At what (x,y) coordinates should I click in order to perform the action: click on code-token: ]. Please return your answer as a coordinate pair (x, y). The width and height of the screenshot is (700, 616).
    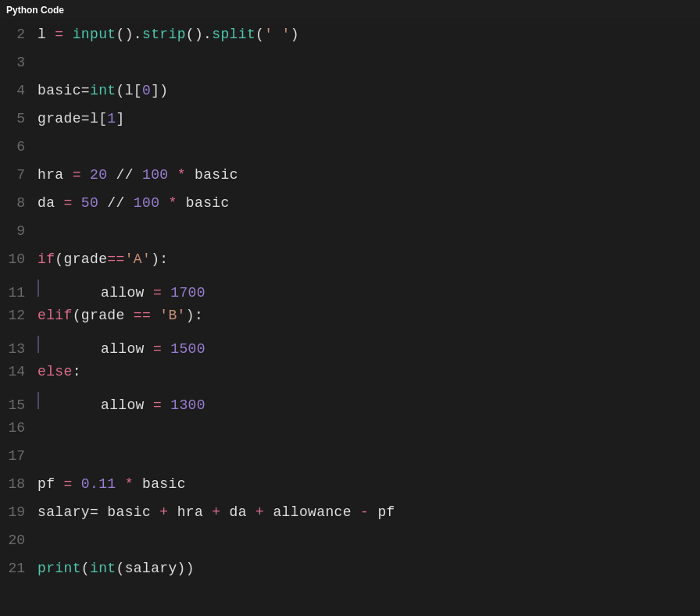
    Looking at the image, I should click on (120, 119).